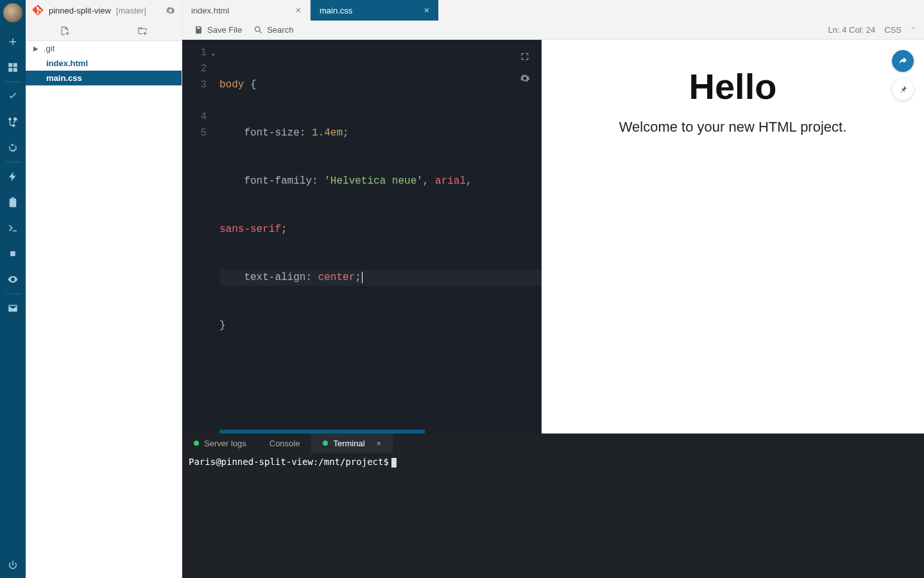 This screenshot has width=924, height=578. I want to click on editor-hscrollbar, so click(322, 432).